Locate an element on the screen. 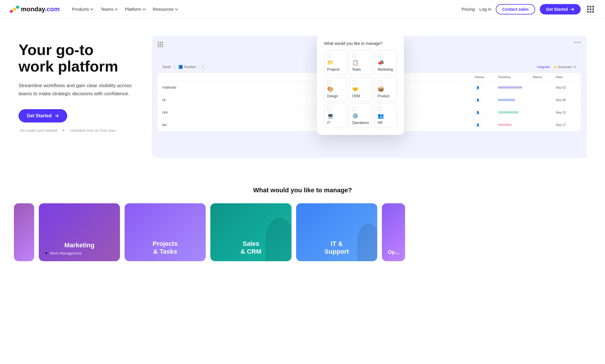 The height and width of the screenshot is (364, 605). contact-sales-button: Contact sales is located at coordinates (515, 9).